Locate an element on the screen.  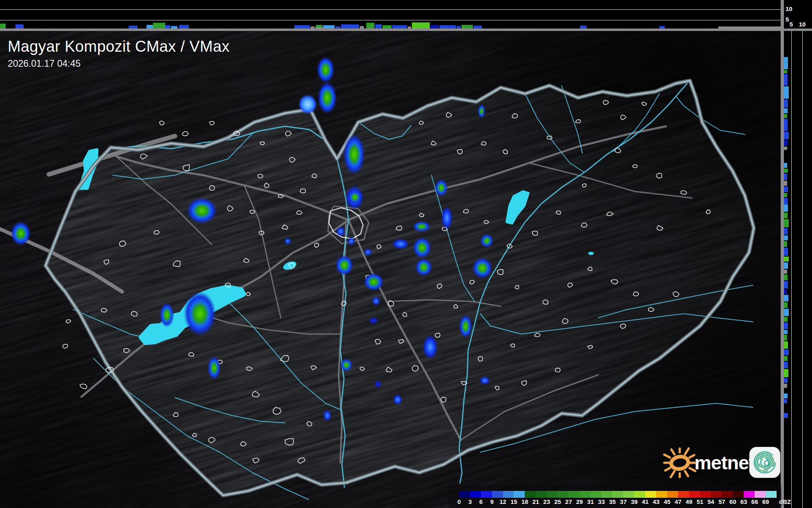
dbz-tick-label: 21 is located at coordinates (536, 502).